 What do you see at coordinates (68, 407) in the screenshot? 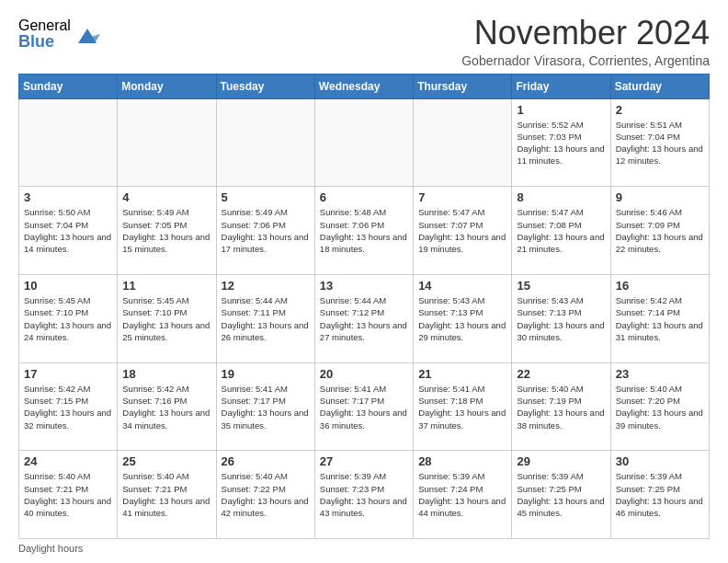
I see `calendar-cell: 17Sunrise: 5:42 AMSunset: 7:15 PMDayligh…` at bounding box center [68, 407].